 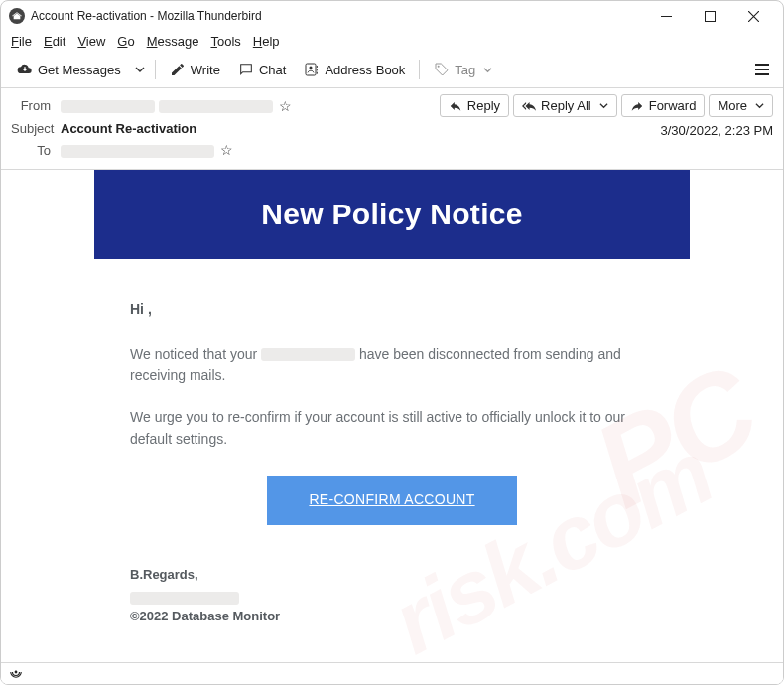 I want to click on menu-view: View, so click(x=91, y=42).